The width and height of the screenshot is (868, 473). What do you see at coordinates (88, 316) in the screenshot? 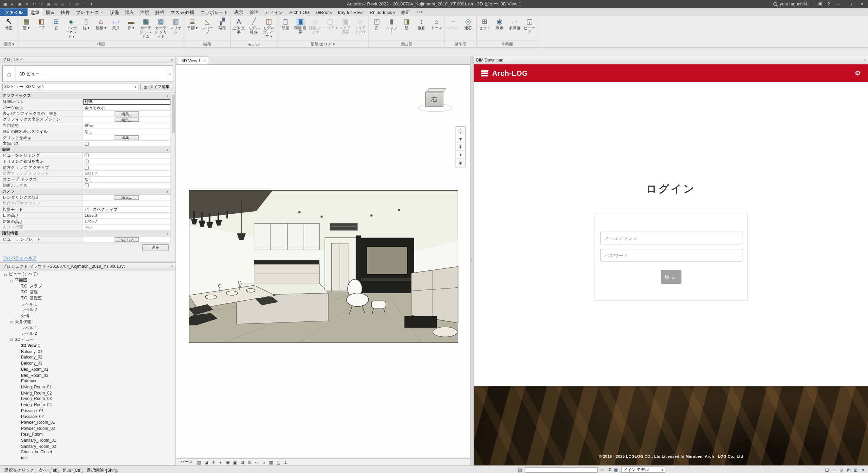
I see `tree-item: 外構` at bounding box center [88, 316].